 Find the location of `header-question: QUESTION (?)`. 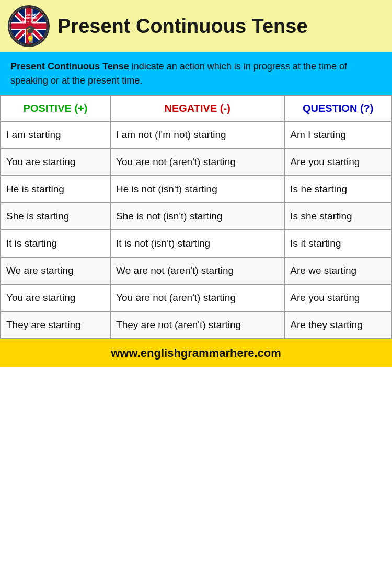

header-question: QUESTION (?) is located at coordinates (338, 109).